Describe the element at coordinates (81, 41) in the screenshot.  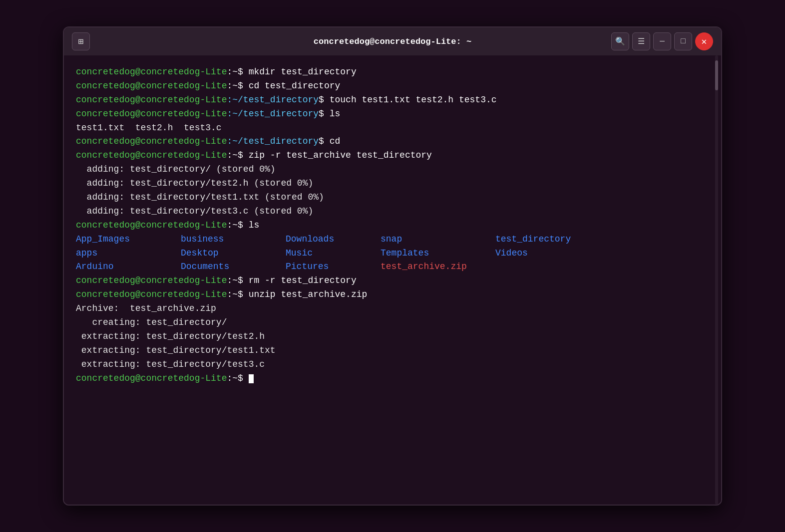
I see `titlebar-left: ⊞` at that location.